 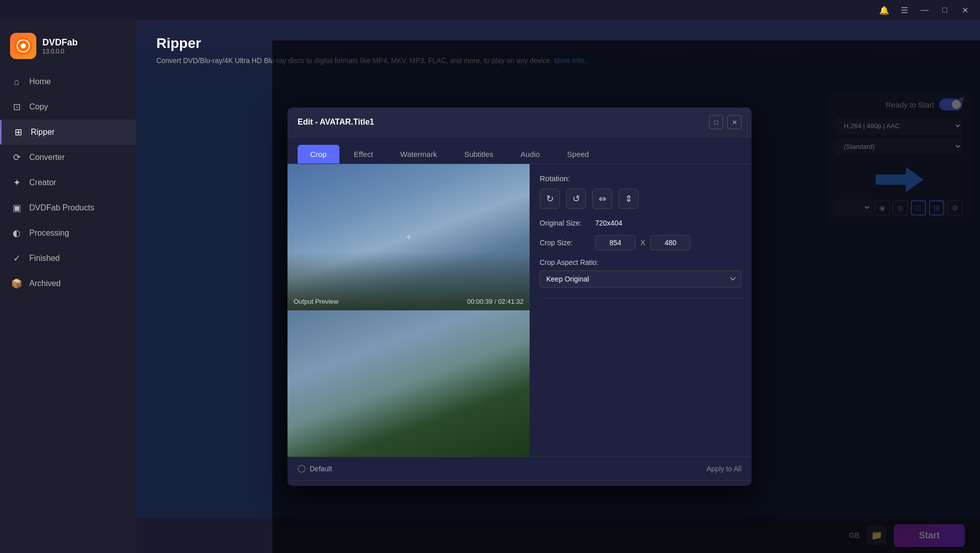 What do you see at coordinates (68, 233) in the screenshot?
I see `sidebar-item-processing: ◐ Processing` at bounding box center [68, 233].